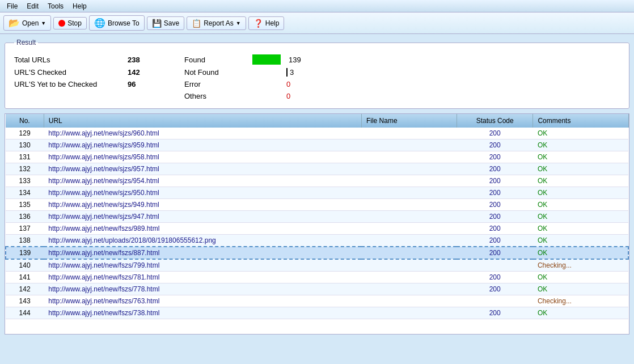 The width and height of the screenshot is (634, 364). I want to click on cell-url: http://www.ajyj.net/new/fszs/799.html, so click(202, 265).